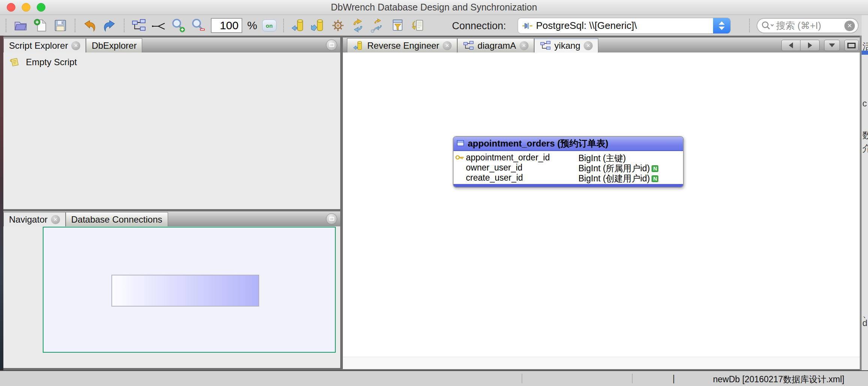  I want to click on scroll-tabs-right-button, so click(810, 45).